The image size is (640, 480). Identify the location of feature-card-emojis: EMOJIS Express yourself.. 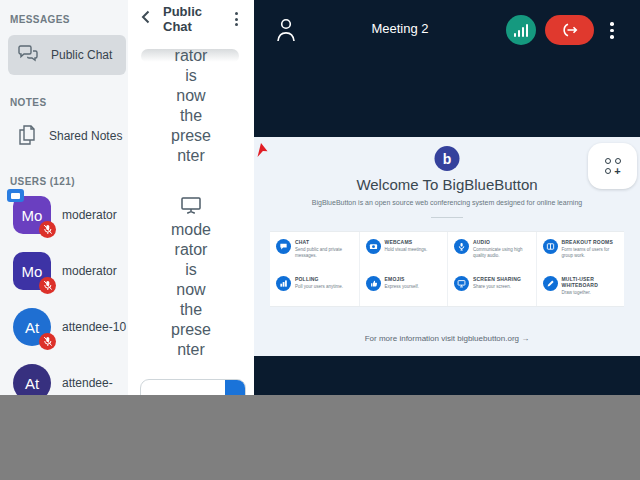
(404, 288).